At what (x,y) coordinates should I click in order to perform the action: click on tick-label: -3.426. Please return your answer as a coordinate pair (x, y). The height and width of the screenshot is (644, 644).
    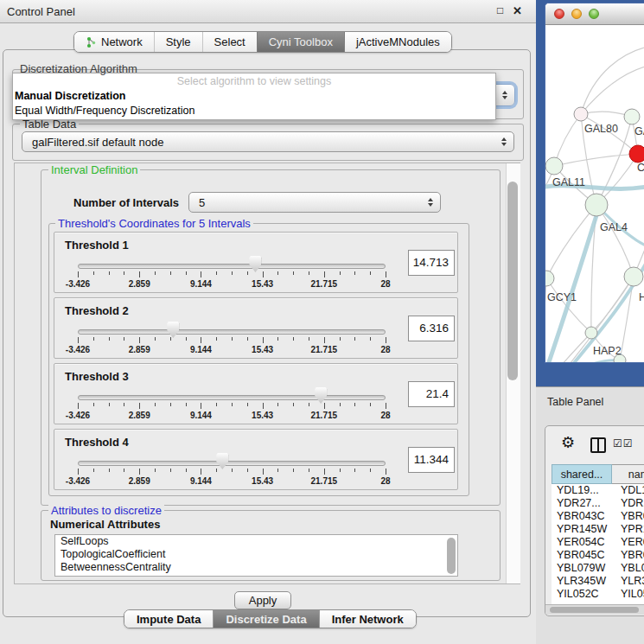
    Looking at the image, I should click on (78, 284).